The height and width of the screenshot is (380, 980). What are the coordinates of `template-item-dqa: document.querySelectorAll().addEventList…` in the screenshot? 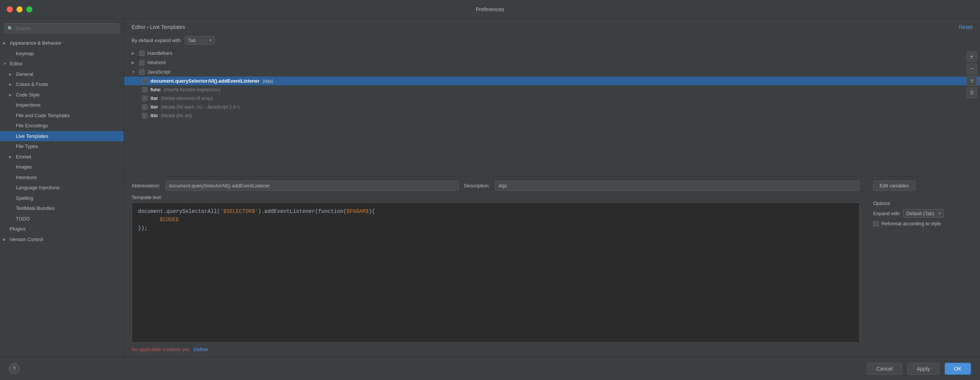 It's located at (552, 81).